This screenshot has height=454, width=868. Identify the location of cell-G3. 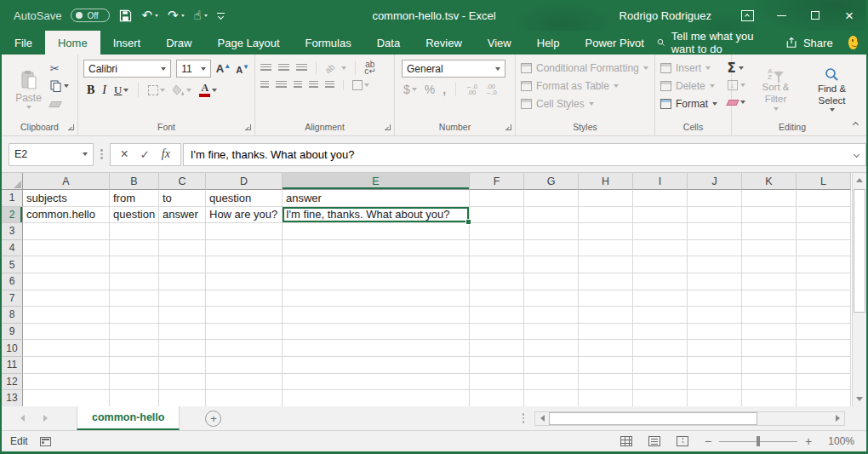
(551, 232).